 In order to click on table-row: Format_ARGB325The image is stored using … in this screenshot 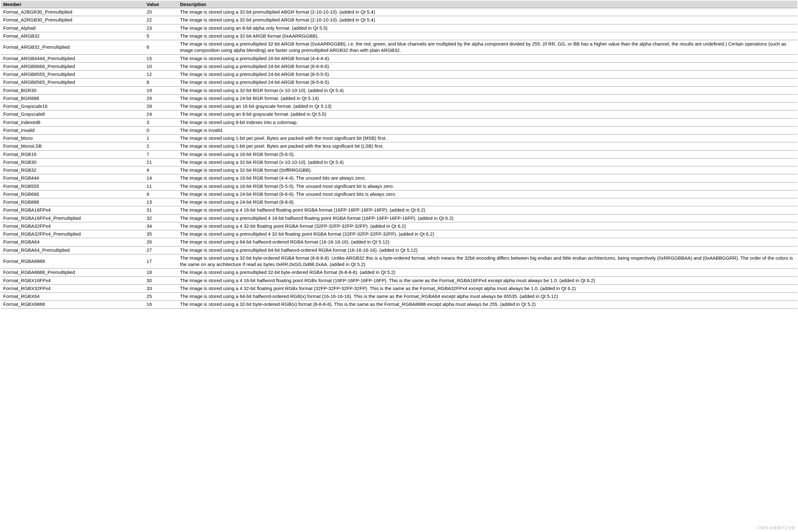, I will do `click(399, 36)`.